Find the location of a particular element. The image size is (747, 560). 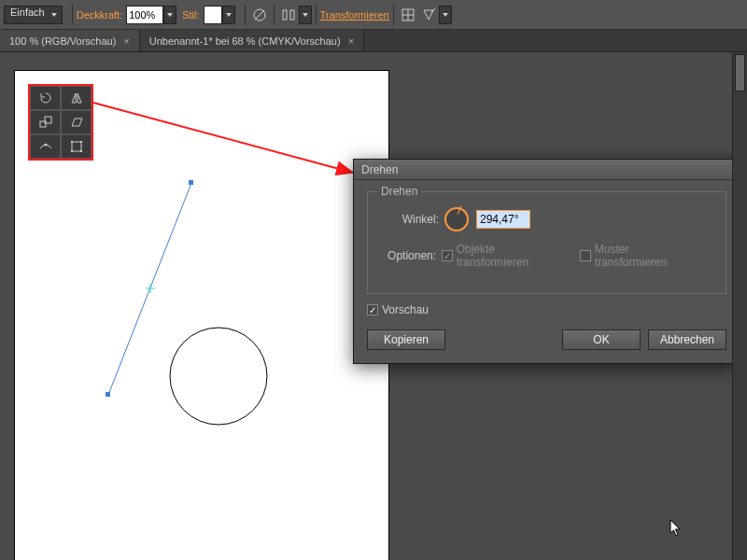

opacity-label: Deckkraft: is located at coordinates (100, 15).